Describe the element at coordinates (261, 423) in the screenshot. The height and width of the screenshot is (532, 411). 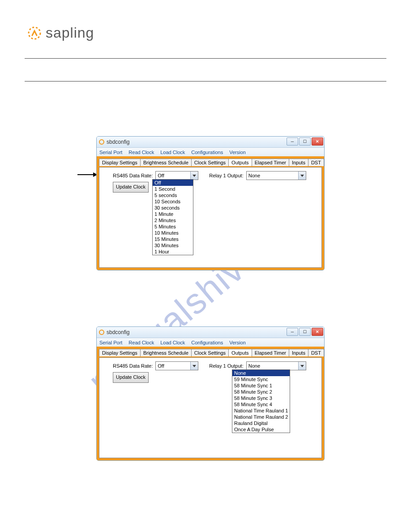
I see `relay1-option: Rauland Digital` at that location.